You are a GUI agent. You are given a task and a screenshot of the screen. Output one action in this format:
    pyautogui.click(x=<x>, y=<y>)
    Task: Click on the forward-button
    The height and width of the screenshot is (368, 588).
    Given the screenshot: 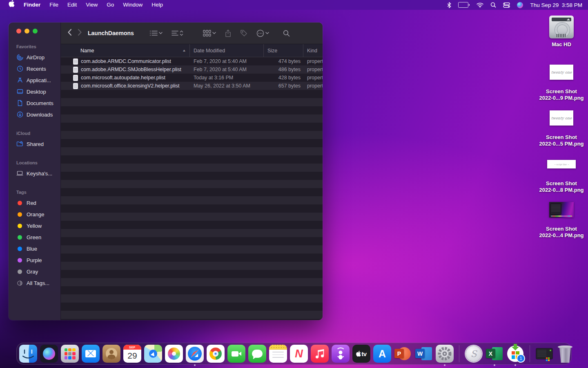 What is the action you would take?
    pyautogui.click(x=80, y=33)
    